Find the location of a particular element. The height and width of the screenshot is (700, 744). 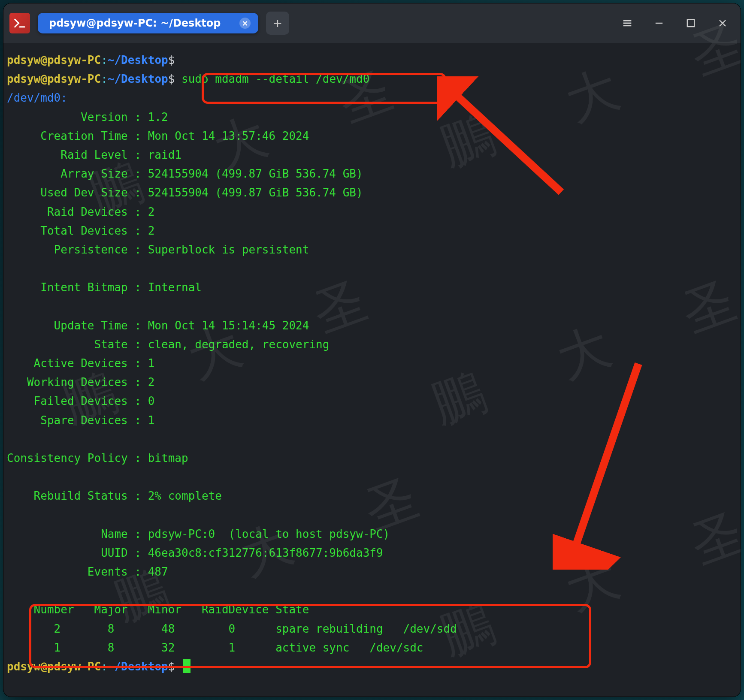

command-text: sudo mdadm --detail /dev/md0 is located at coordinates (275, 79).